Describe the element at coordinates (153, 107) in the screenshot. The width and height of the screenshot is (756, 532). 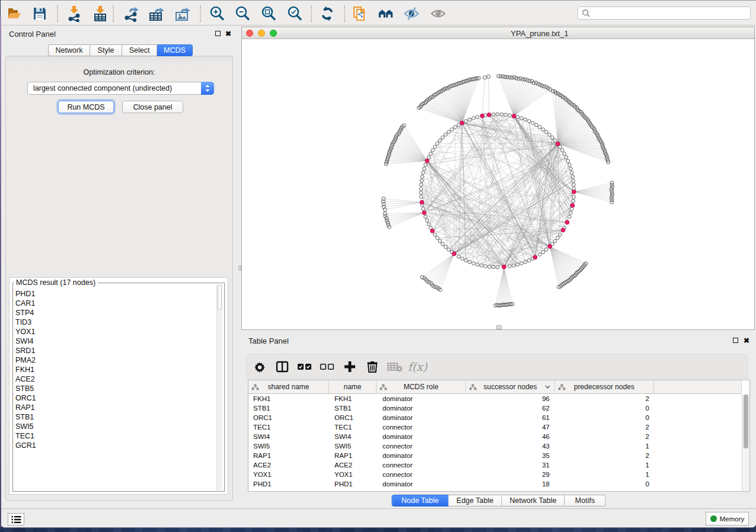
I see `close-panel-button: Close panel` at that location.